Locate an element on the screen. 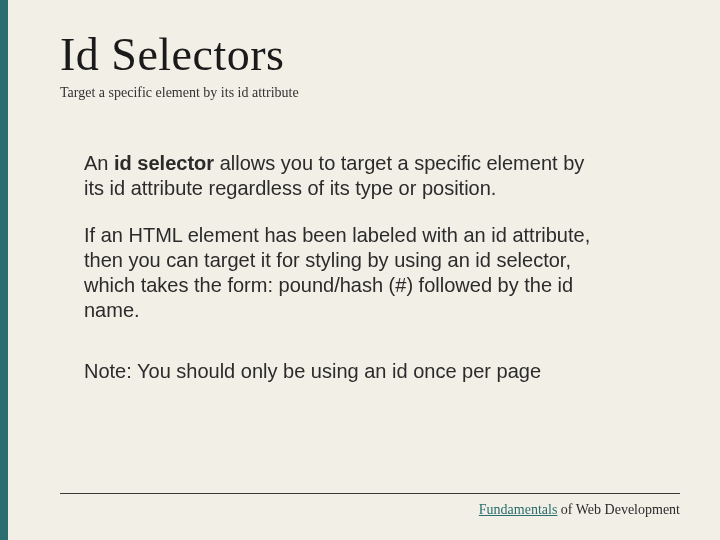 Image resolution: width=720 pixels, height=540 pixels. footer-divider is located at coordinates (370, 494).